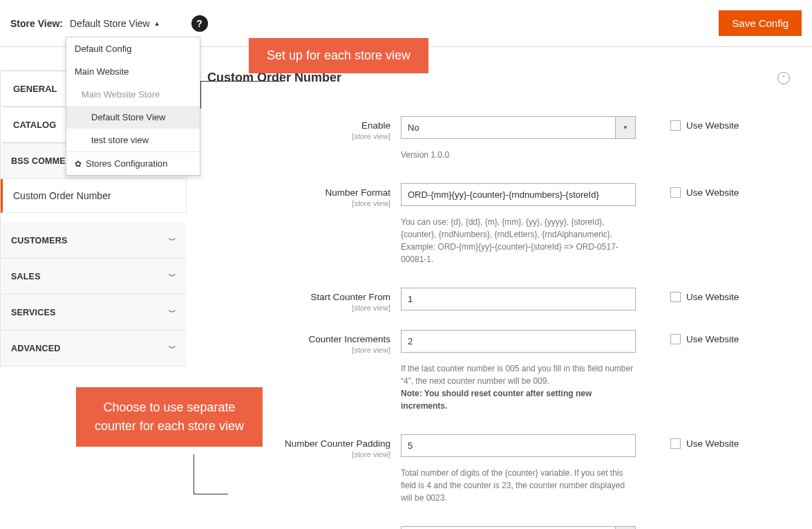 The image size is (812, 529). I want to click on field-label: Number Format [store view], so click(304, 195).